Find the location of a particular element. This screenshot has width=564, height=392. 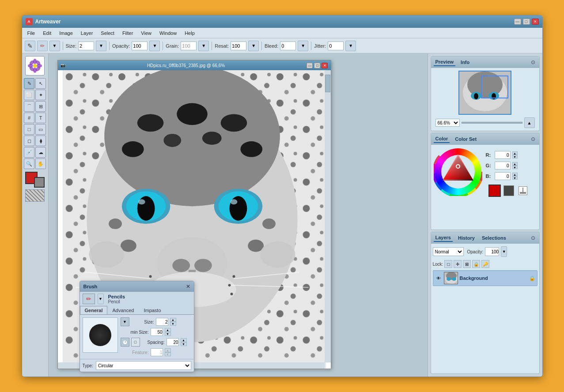

brush-feature-up: ▲ is located at coordinates (168, 351).